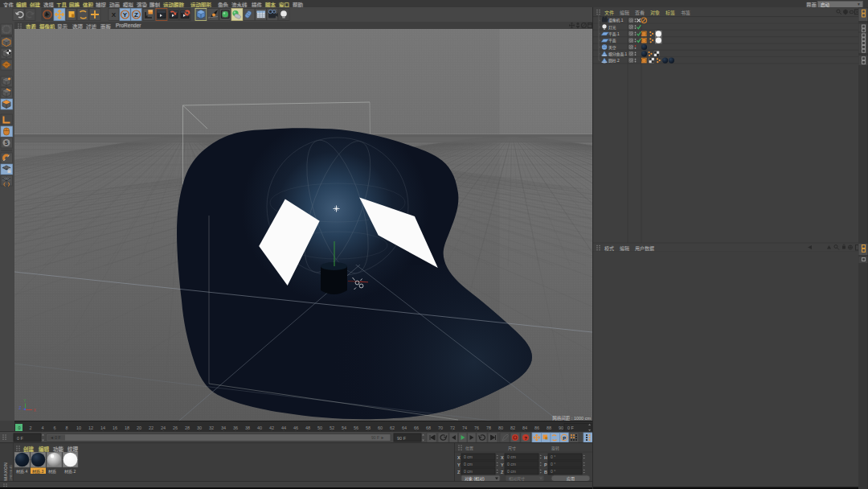 Image resolution: width=868 pixels, height=489 pixels. Describe the element at coordinates (115, 428) in the screenshot. I see `svg-text: 16` at that location.